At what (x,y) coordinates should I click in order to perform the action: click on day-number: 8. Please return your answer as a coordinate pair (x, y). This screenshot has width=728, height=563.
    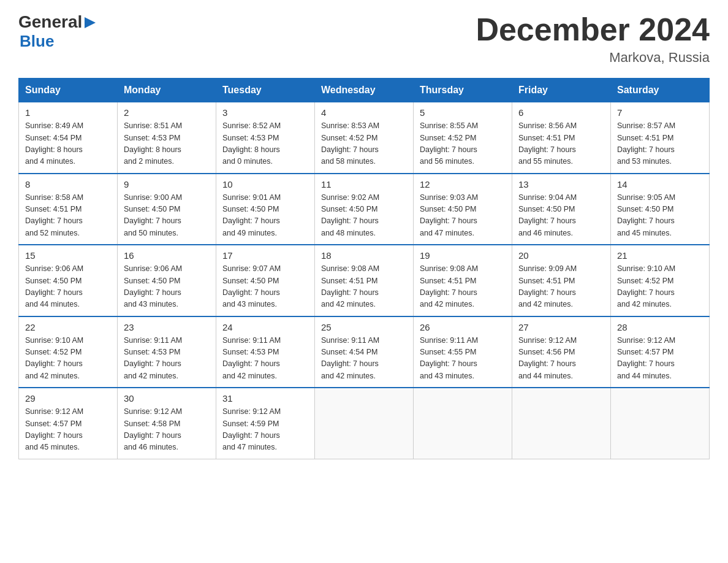
    Looking at the image, I should click on (68, 184).